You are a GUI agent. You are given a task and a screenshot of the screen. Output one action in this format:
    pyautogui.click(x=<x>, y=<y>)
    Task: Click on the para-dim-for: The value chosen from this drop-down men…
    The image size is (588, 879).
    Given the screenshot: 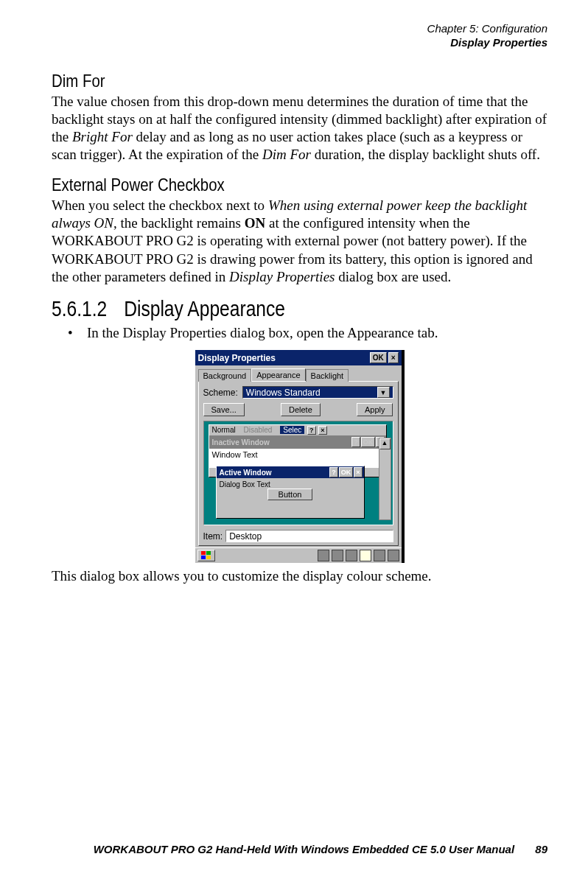 What is the action you would take?
    pyautogui.click(x=299, y=128)
    